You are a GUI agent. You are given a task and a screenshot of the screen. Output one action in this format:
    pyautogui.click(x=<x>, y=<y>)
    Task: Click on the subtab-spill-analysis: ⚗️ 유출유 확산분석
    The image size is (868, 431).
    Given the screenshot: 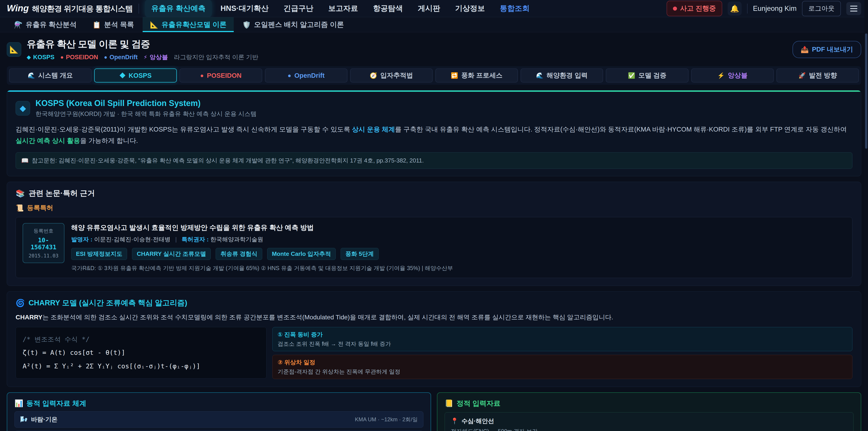 What is the action you would take?
    pyautogui.click(x=45, y=25)
    